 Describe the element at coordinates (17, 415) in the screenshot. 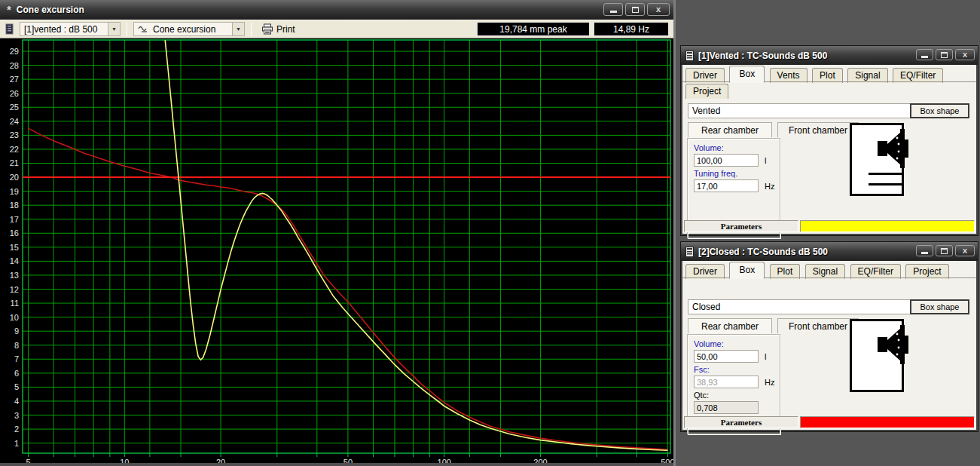

I see `y-axis-tick-label: 3` at that location.